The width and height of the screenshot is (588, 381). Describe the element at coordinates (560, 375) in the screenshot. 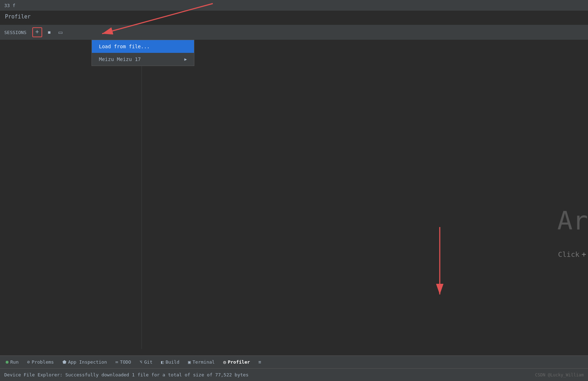

I see `status-author: CSDN @Lucky_William` at that location.